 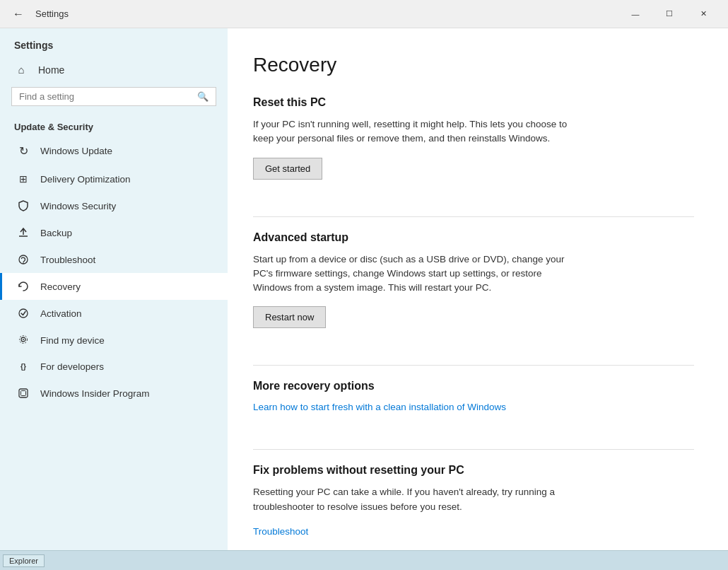 What do you see at coordinates (114, 260) in the screenshot?
I see `sidebar-item-troubleshoot: Troubleshoot` at bounding box center [114, 260].